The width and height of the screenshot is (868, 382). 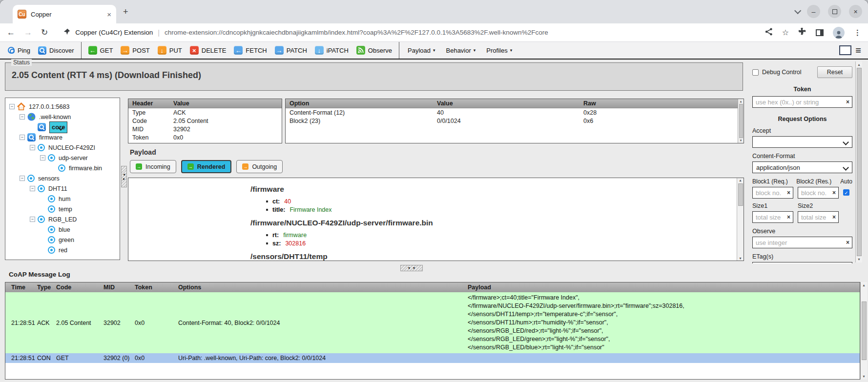 What do you see at coordinates (461, 50) in the screenshot?
I see `behavior-menu-button: Behavior ▾` at bounding box center [461, 50].